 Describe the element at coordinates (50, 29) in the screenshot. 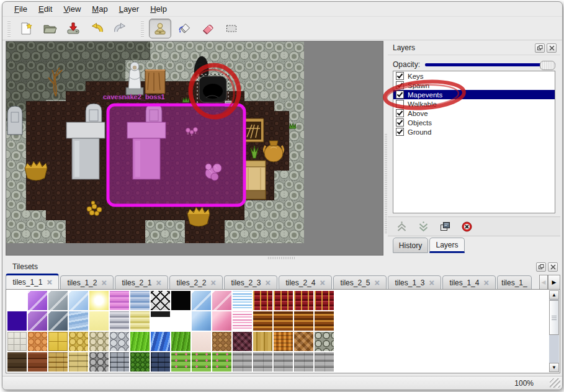

I see `open-file-button` at that location.